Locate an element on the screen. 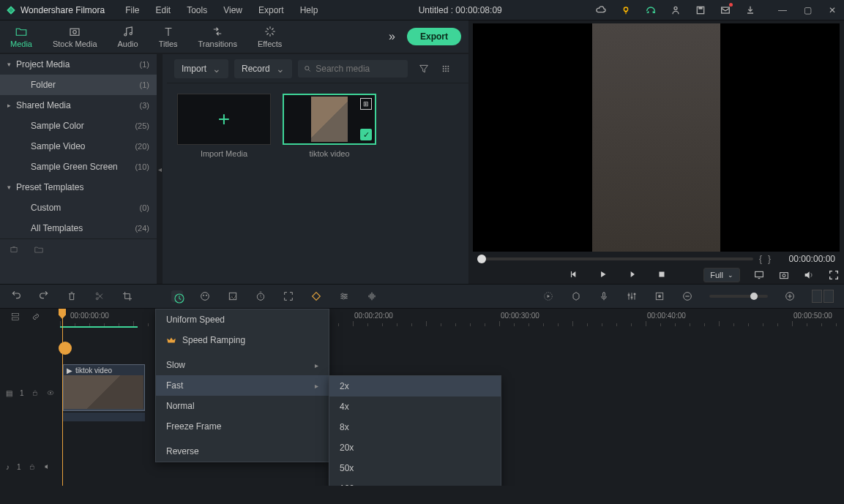 The image size is (844, 504). grid-view-icon is located at coordinates (446, 69).